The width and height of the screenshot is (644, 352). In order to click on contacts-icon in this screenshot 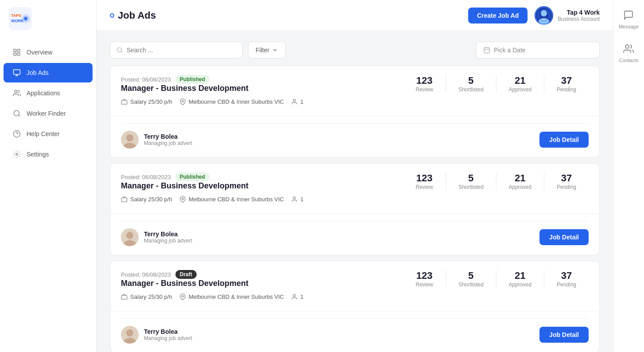, I will do `click(628, 49)`.